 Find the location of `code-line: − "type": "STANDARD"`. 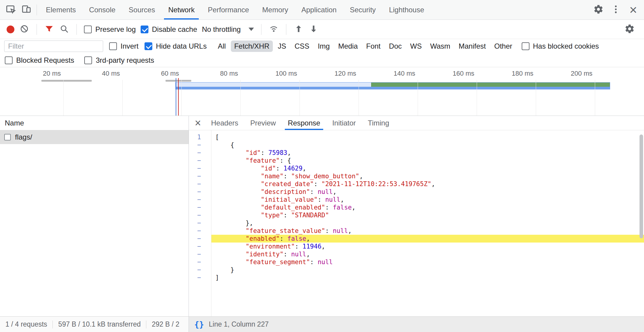

code-line: − "type": "STANDARD" is located at coordinates (416, 215).